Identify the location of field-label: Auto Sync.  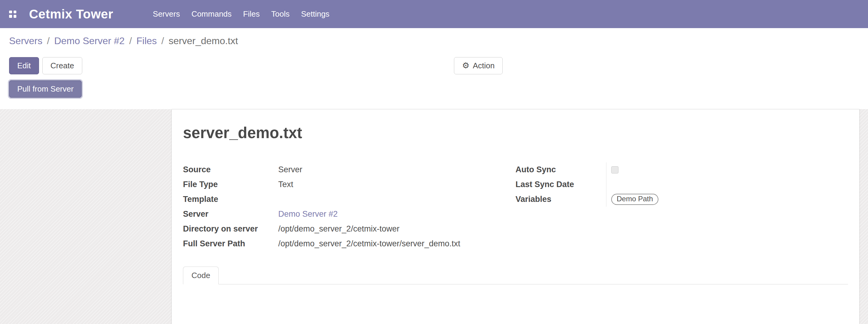
(561, 170).